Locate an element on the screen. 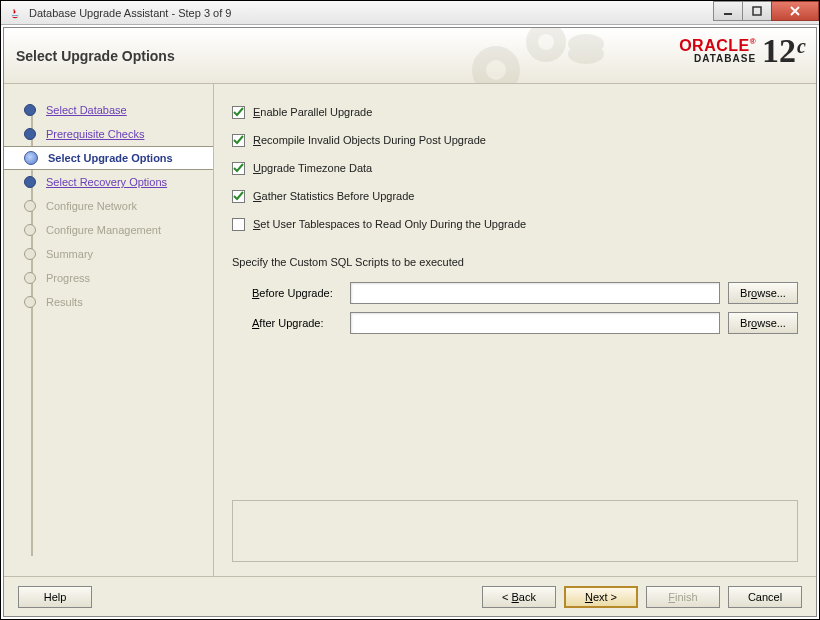 The image size is (820, 620). help-button: Help is located at coordinates (55, 597).